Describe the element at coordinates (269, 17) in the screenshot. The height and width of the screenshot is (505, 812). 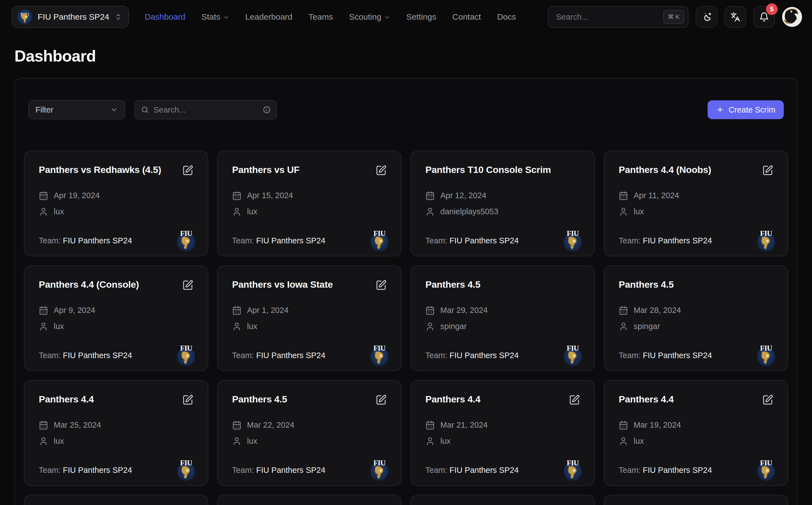
I see `nav-link-leaderboard: Leaderboard` at that location.